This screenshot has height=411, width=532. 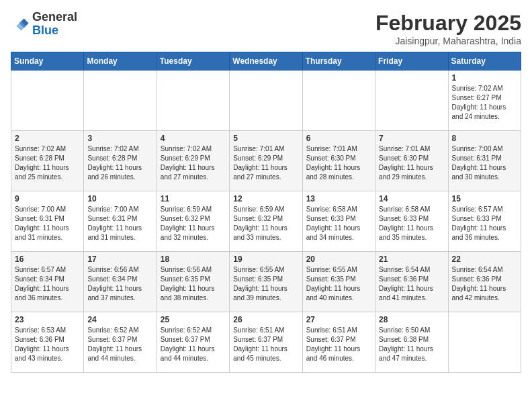 I want to click on calendar-cell: 1Sunrise: 7:02 AMSunset: 6:27 PMDaylight…, so click(x=484, y=101).